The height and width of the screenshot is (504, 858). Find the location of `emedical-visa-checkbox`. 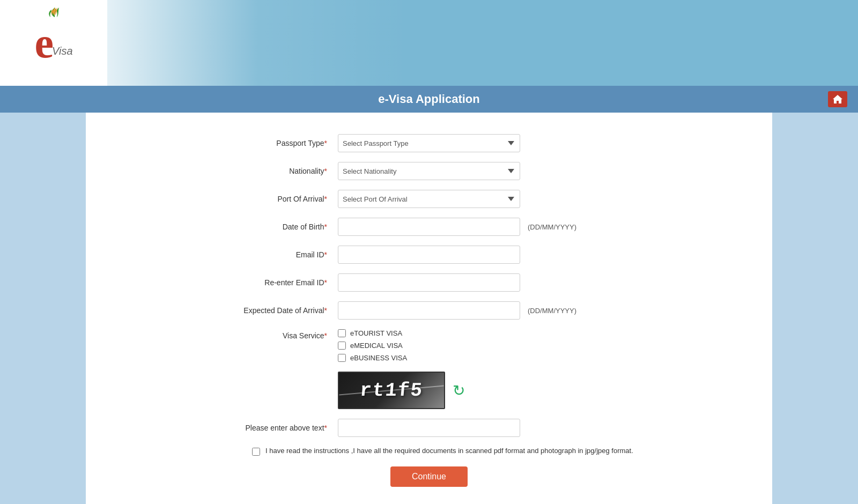

emedical-visa-checkbox is located at coordinates (342, 345).